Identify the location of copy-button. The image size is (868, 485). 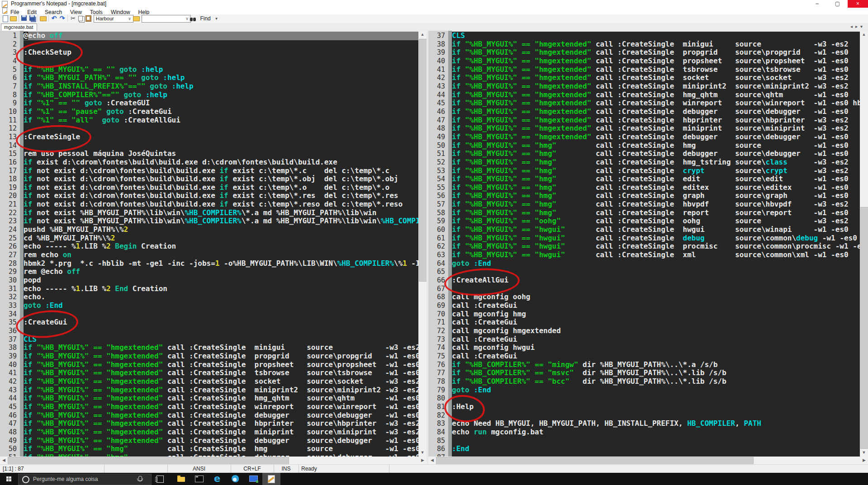
(81, 19).